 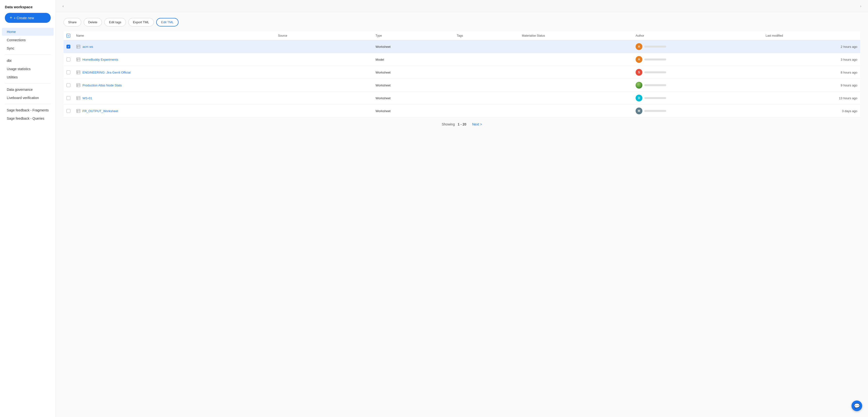 I want to click on sidebar-item-data-governance-label: Data governance, so click(x=20, y=90).